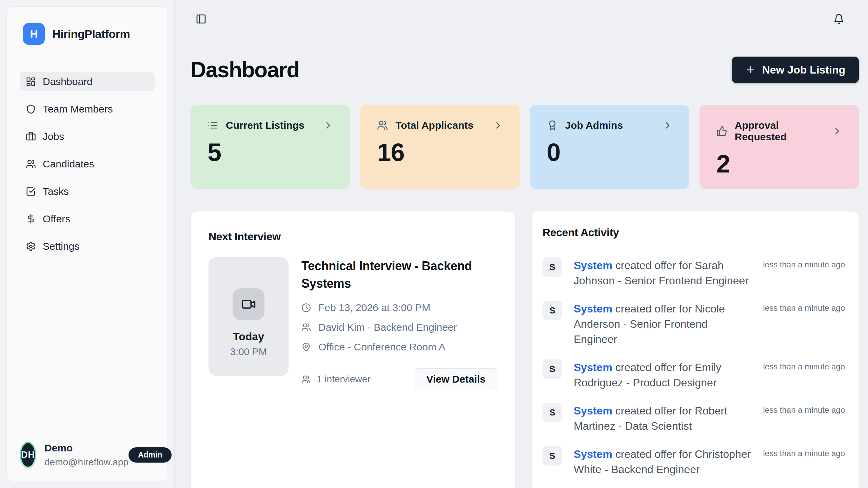 The height and width of the screenshot is (488, 868). I want to click on sidebar-item: Jobs, so click(87, 136).